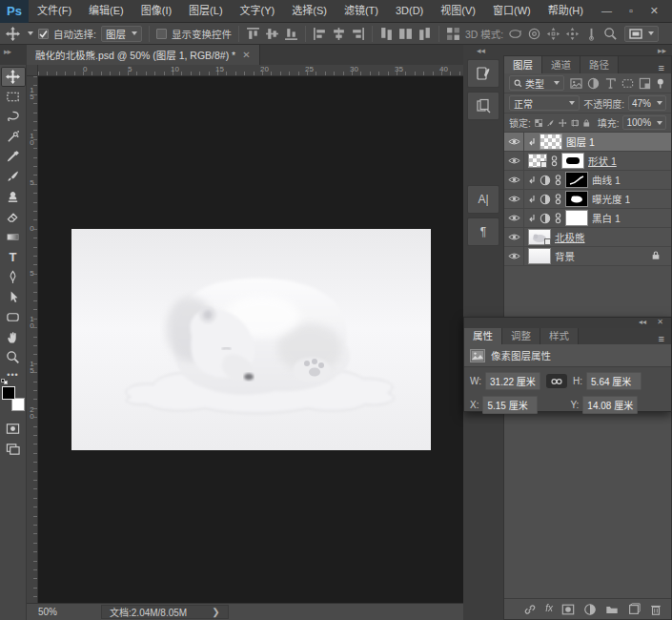 The height and width of the screenshot is (620, 672). I want to click on height-field: 5.64 厘米, so click(614, 382).